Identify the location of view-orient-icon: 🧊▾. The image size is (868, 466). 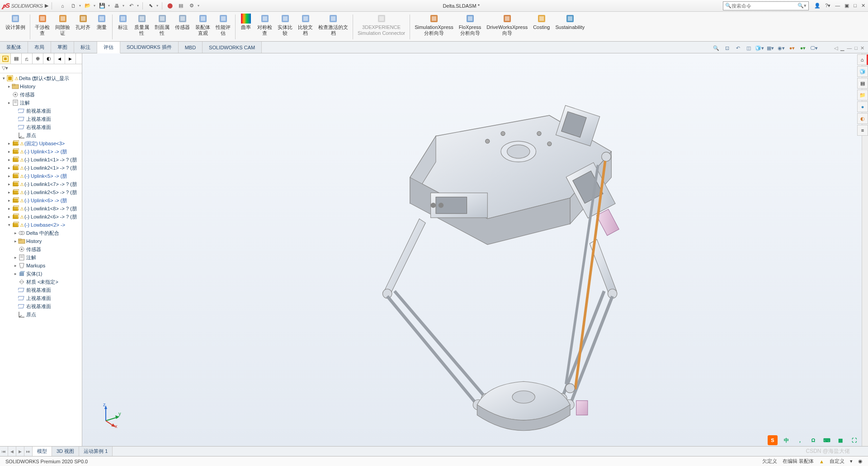
(760, 48).